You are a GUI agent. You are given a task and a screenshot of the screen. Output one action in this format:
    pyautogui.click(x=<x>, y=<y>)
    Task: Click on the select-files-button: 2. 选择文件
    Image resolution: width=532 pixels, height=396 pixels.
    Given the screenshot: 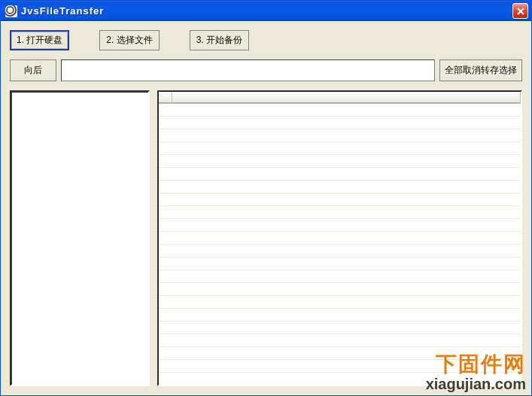 What is the action you would take?
    pyautogui.click(x=129, y=41)
    